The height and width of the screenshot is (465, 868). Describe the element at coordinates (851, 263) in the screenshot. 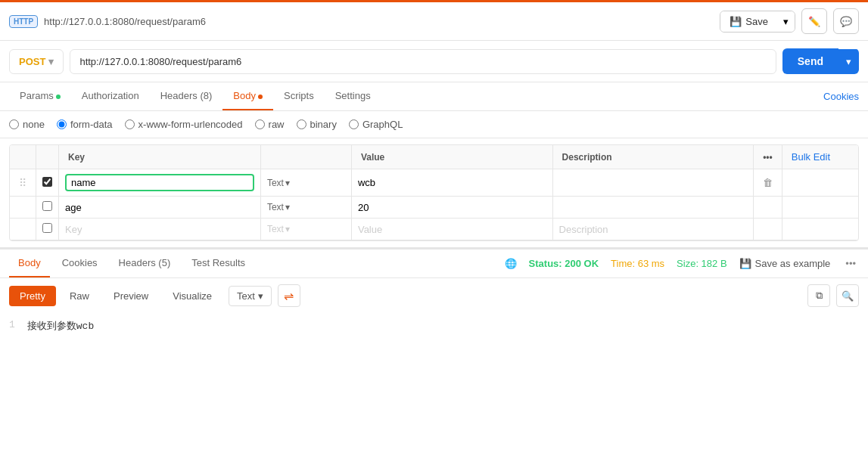

I see `response-more-button: •••` at that location.